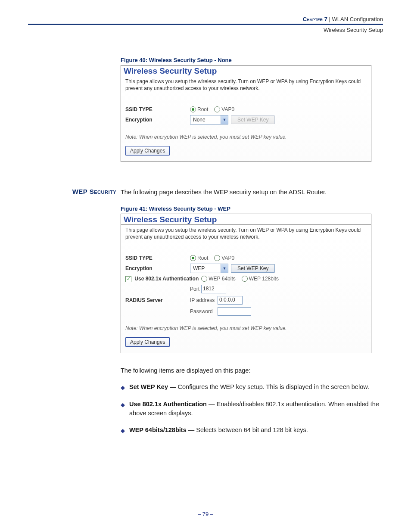 The width and height of the screenshot is (411, 532). What do you see at coordinates (206, 30) in the screenshot?
I see `header-subsection: Wireless Security Setup` at bounding box center [206, 30].